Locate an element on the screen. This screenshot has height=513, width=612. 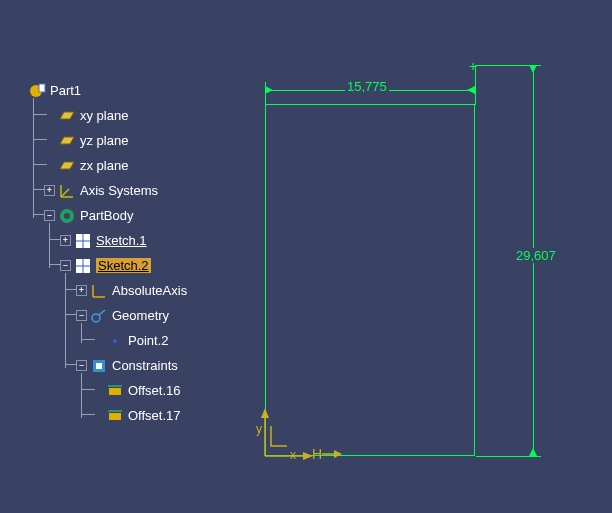
tree-node-sketch2: – Sketch.2 is located at coordinates (144, 266).